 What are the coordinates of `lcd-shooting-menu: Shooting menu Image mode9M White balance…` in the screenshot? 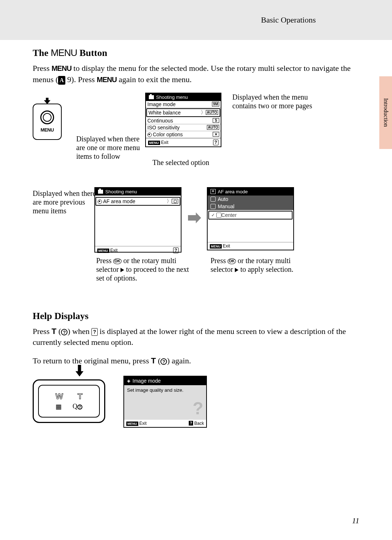 It's located at (183, 120).